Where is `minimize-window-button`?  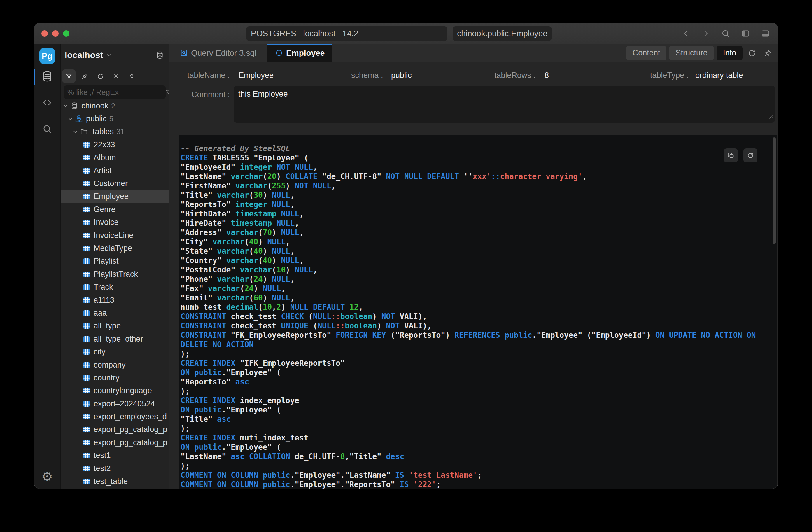
minimize-window-button is located at coordinates (55, 33).